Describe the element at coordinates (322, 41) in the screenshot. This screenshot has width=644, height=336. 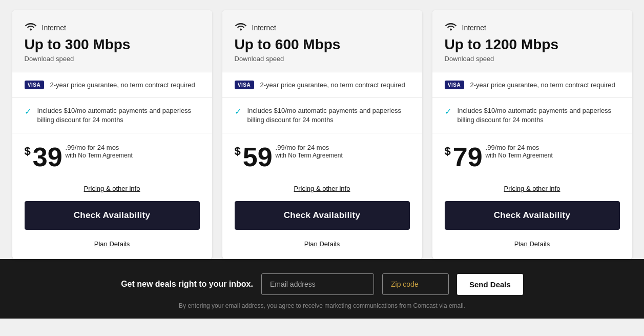
I see `card-header: Internet Up to 600 Mbps Download speed` at that location.